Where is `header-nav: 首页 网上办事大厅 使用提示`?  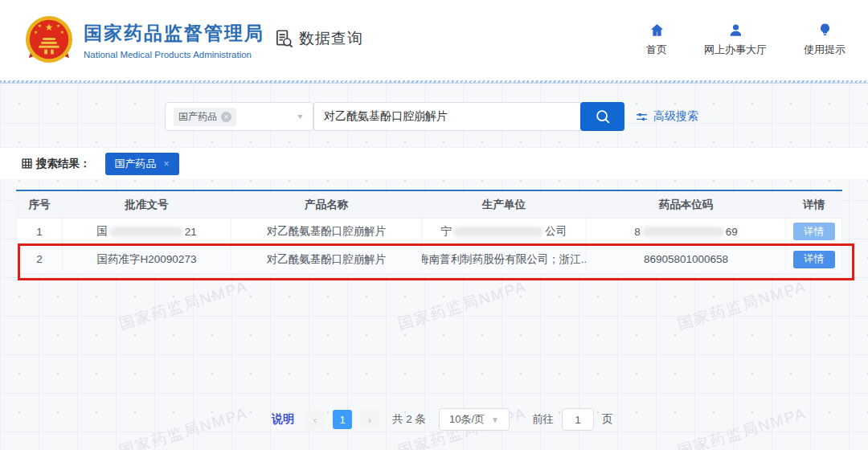
header-nav: 首页 网上办事大厅 使用提示 is located at coordinates (746, 40).